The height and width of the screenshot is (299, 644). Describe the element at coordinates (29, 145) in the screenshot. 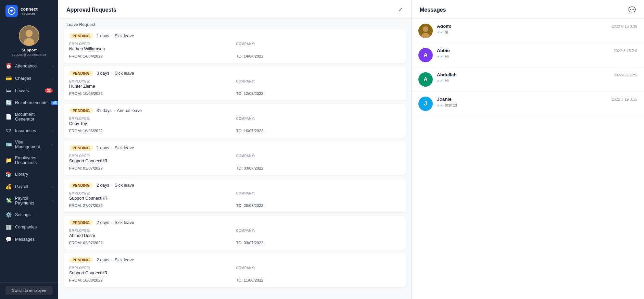

I see `sidebar-item-visa-management: 🪪 Visa Management ›` at that location.